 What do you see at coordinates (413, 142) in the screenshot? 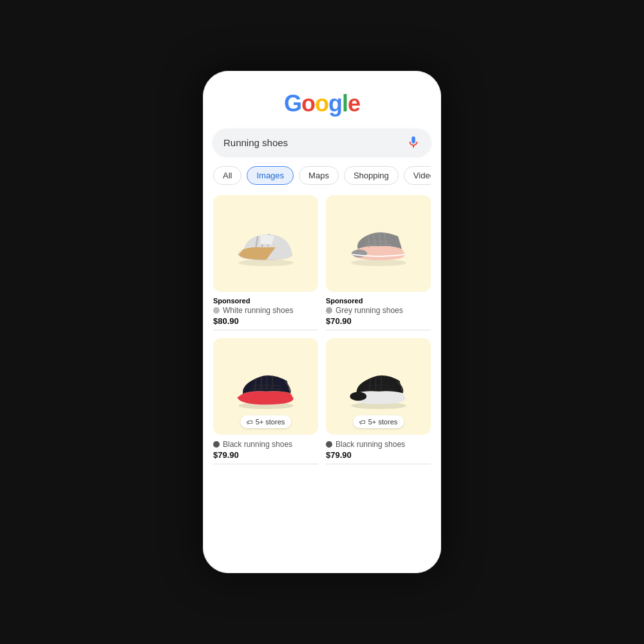
I see `mic-icon` at bounding box center [413, 142].